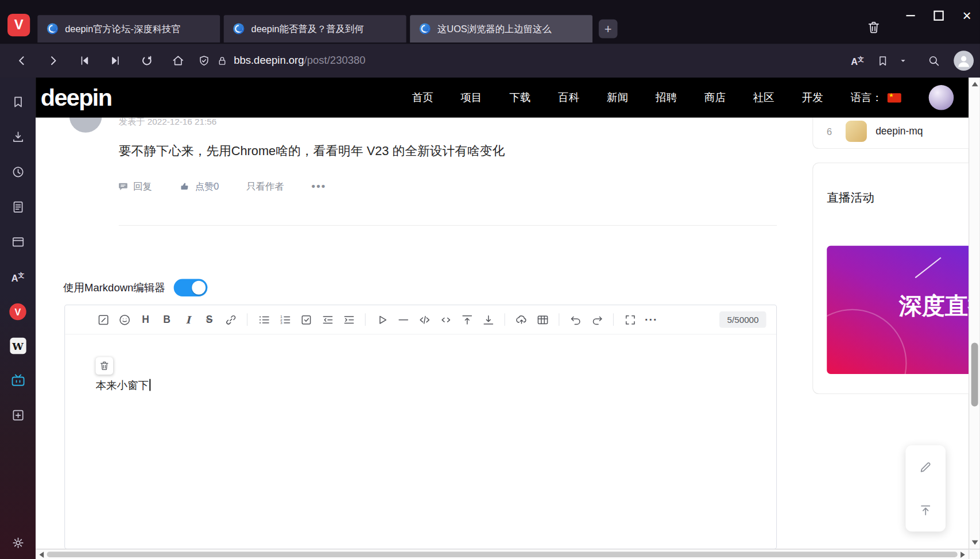 The height and width of the screenshot is (559, 980). What do you see at coordinates (285, 319) in the screenshot?
I see `ordered-list-icon: 123` at bounding box center [285, 319].